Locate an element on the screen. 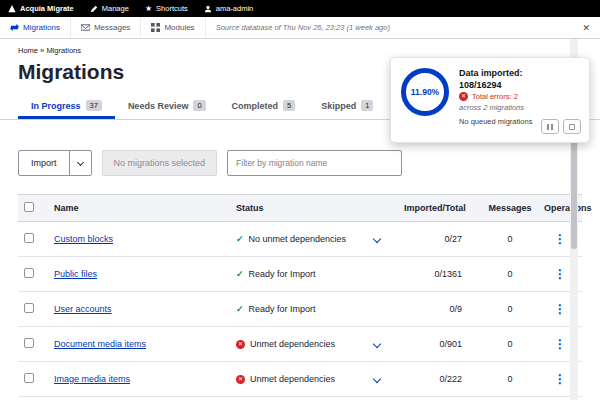 The height and width of the screenshot is (400, 600). envelope-icon is located at coordinates (86, 28).